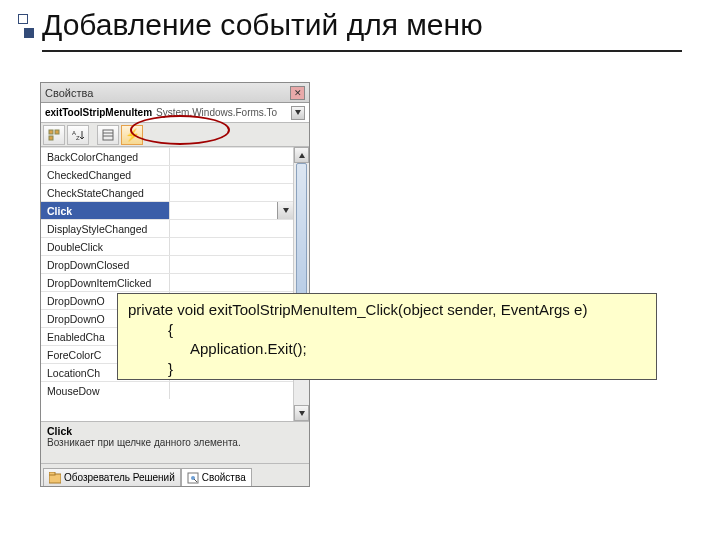  What do you see at coordinates (105, 175) in the screenshot?
I see `event-name: CheckedChanged` at bounding box center [105, 175].